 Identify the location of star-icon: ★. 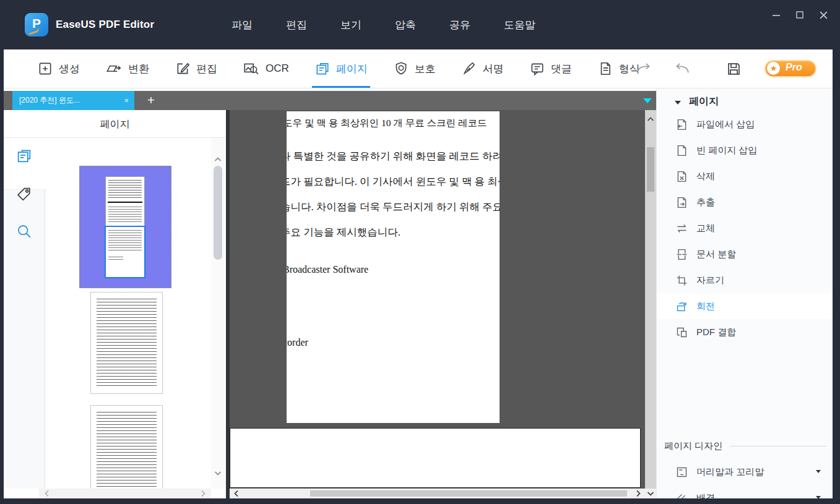
(774, 68).